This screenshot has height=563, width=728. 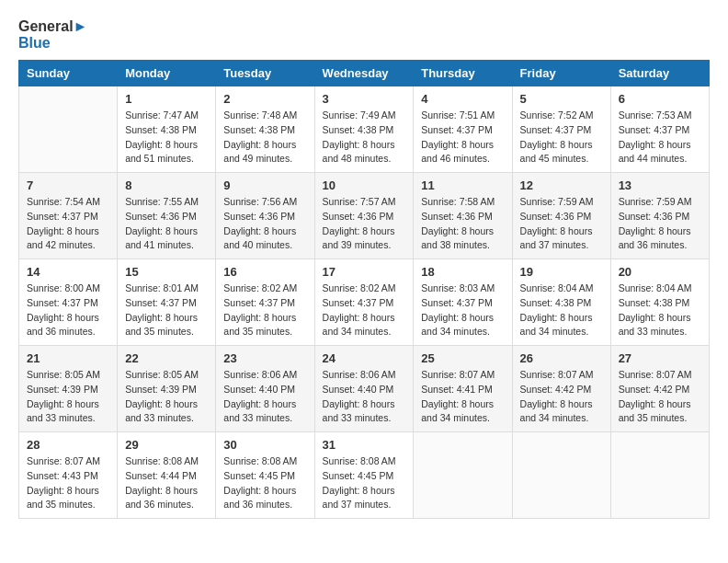 What do you see at coordinates (68, 445) in the screenshot?
I see `day-number: 28` at bounding box center [68, 445].